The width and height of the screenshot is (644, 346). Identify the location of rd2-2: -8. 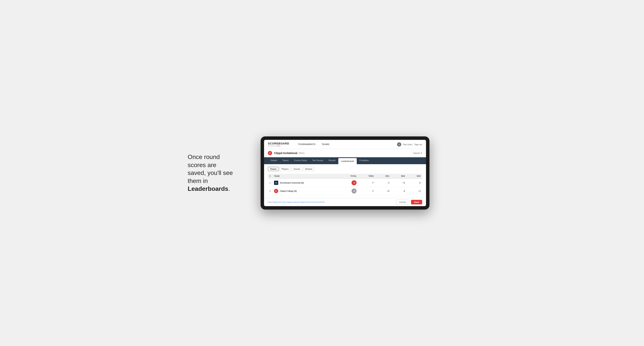
(399, 191).